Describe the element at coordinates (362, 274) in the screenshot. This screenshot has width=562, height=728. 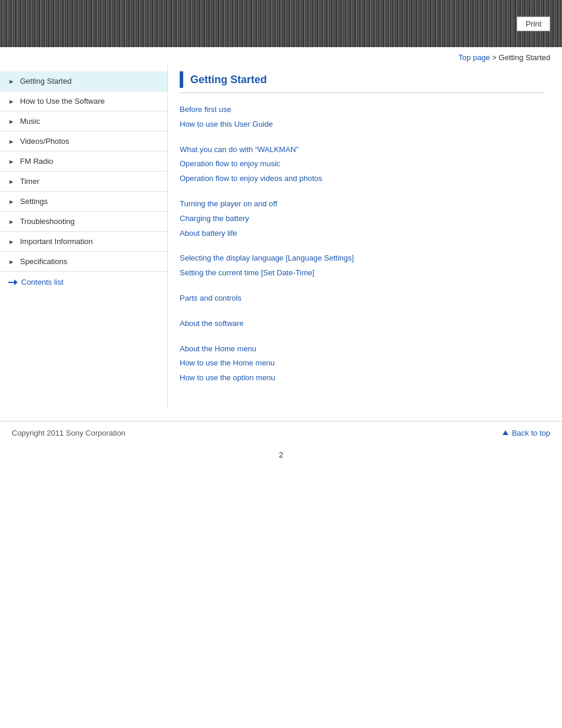
I see `link-date-time: Setting the current time [Set Date-Time]` at that location.